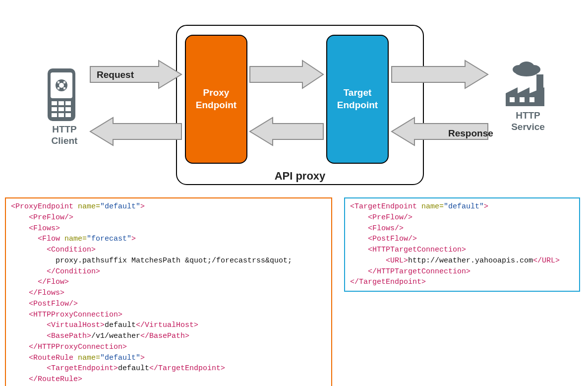 The height and width of the screenshot is (386, 588). Describe the element at coordinates (109, 239) in the screenshot. I see `code: "forecast"` at that location.